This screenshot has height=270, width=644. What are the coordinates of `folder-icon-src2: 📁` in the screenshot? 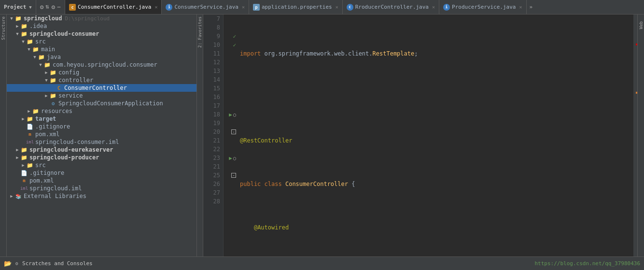 It's located at (30, 165).